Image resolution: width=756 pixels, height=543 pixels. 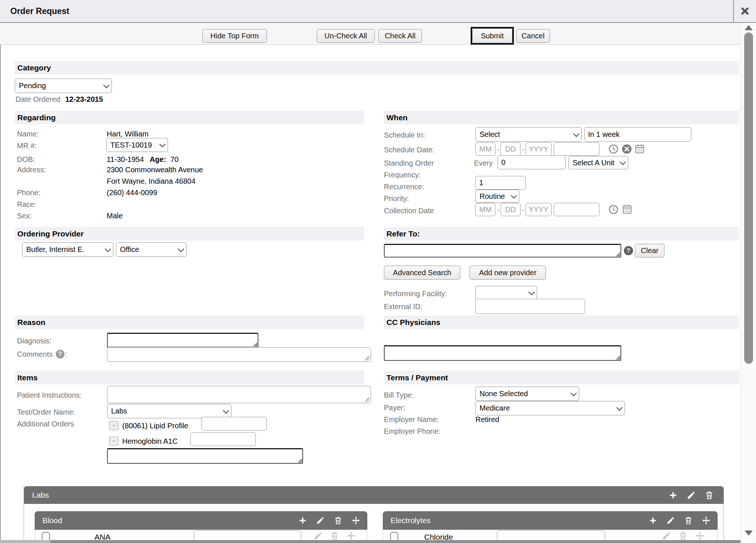 What do you see at coordinates (411, 420) in the screenshot?
I see `employer-name-label: Employer Name:` at bounding box center [411, 420].